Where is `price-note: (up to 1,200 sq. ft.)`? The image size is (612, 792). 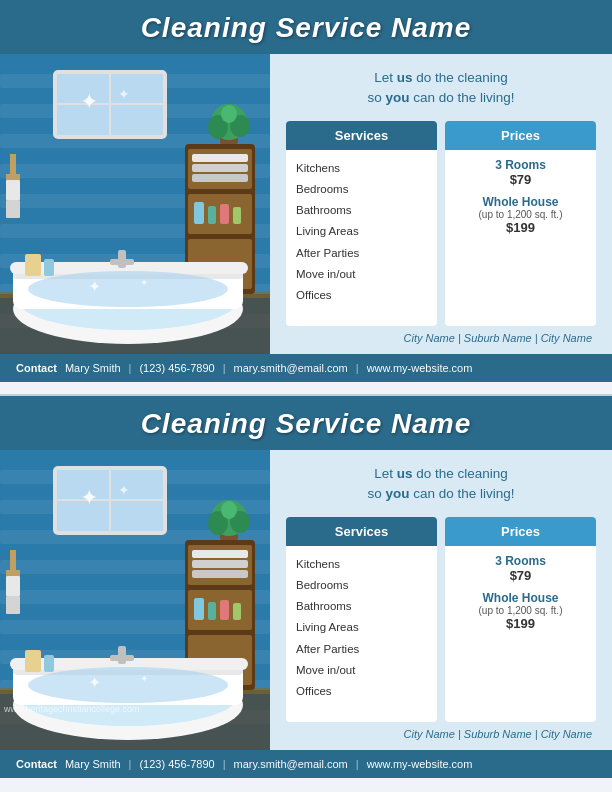 price-note: (up to 1,200 sq. ft.) is located at coordinates (520, 214).